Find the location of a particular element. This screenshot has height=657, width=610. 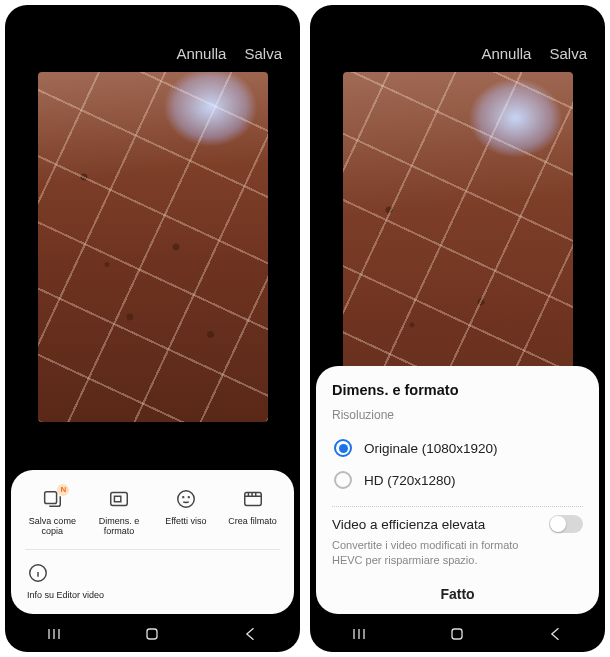

dotted-divider is located at coordinates (458, 506).